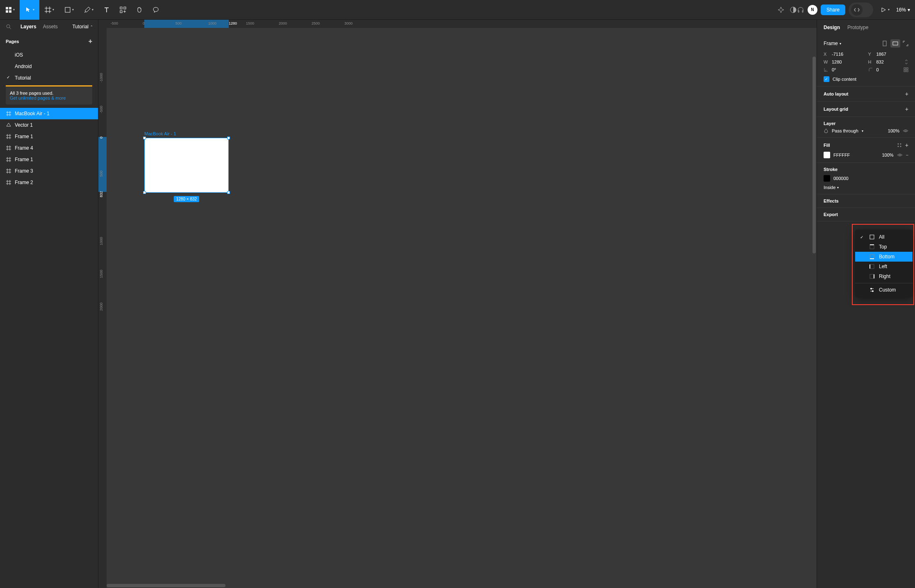  I want to click on x-input: X-7116, so click(844, 54).